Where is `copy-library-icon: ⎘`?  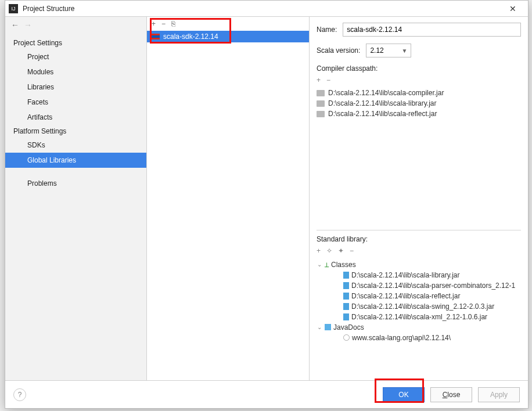 copy-library-icon: ⎘ is located at coordinates (173, 24).